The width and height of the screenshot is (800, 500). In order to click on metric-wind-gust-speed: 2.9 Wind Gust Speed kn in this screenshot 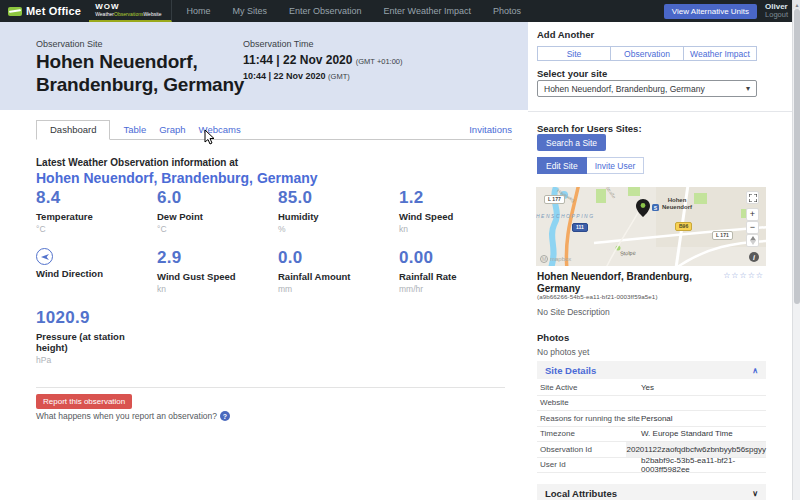, I will do `click(218, 278)`.